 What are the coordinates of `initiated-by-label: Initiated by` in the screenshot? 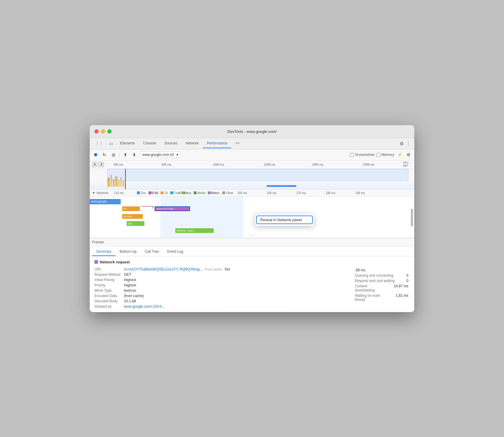 It's located at (107, 306).